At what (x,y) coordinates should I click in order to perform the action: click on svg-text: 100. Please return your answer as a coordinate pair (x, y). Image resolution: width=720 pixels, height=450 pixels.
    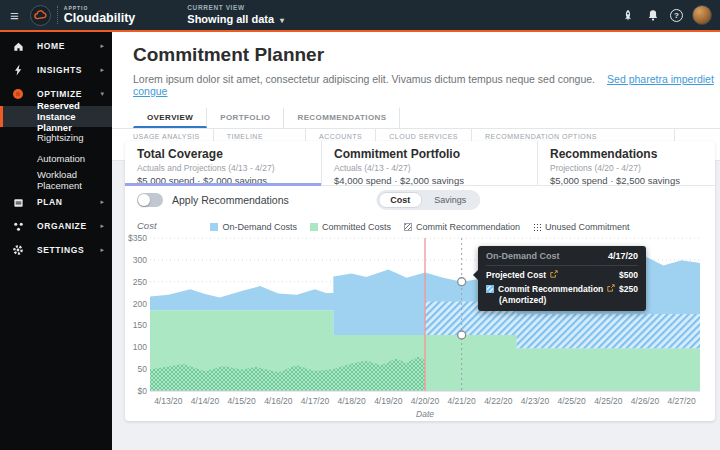
    Looking at the image, I should click on (140, 347).